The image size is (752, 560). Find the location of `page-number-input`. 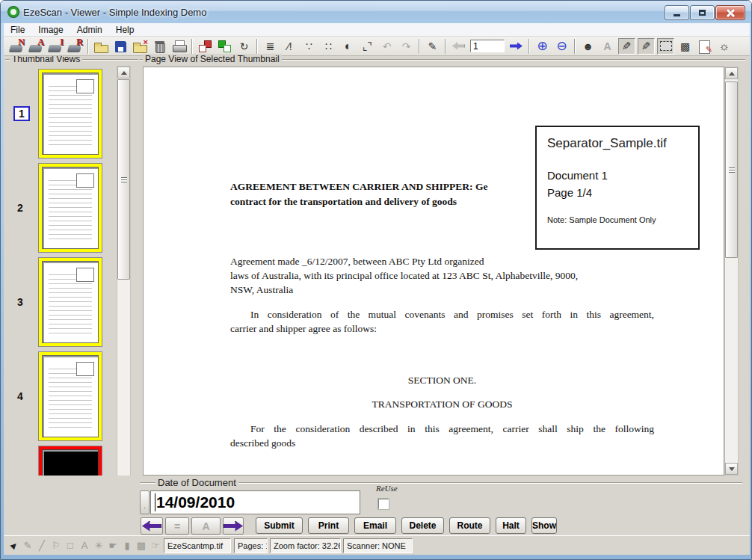

page-number-input is located at coordinates (487, 46).